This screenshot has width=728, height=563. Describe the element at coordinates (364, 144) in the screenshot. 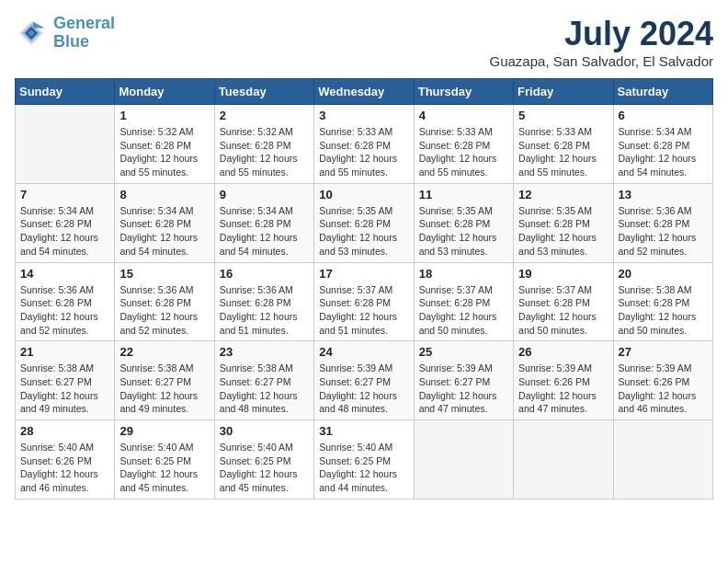

I see `calendar-day-cell: 3 Sunrise: 5:33 AM Sunset: 6:28 PM Dayli…` at that location.